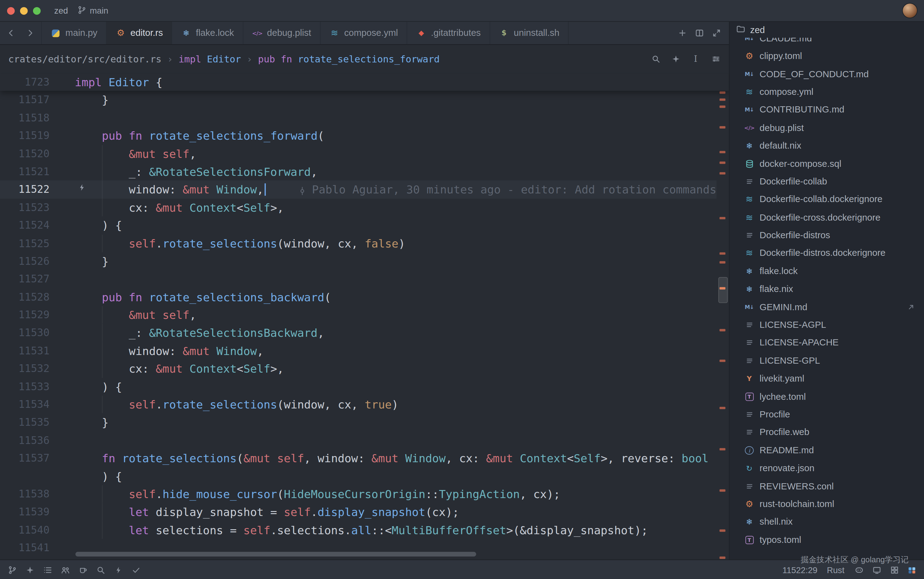 The height and width of the screenshot is (579, 924). Describe the element at coordinates (715, 59) in the screenshot. I see `editor-controls-button` at that location.